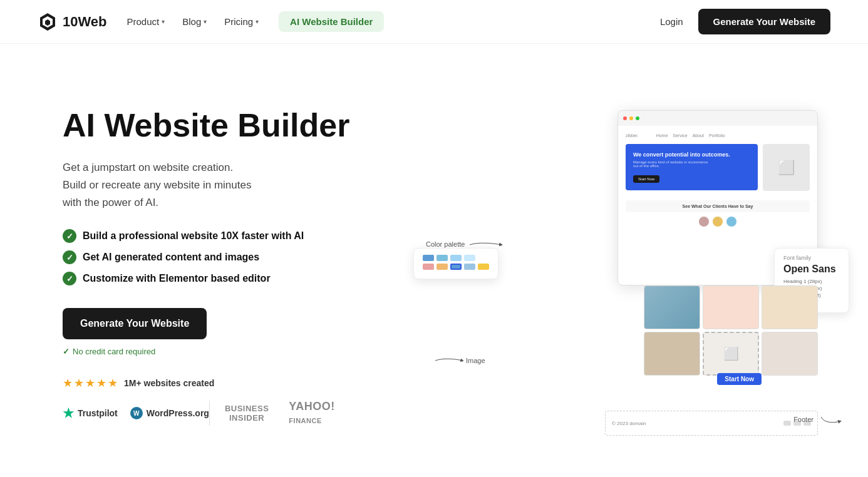  What do you see at coordinates (48, 22) in the screenshot?
I see `logo-icon` at bounding box center [48, 22].